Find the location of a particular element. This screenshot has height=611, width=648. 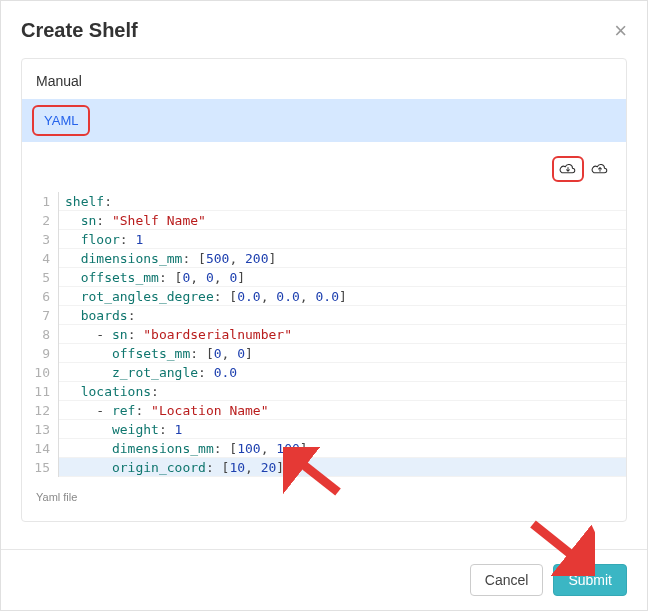

modal-header: Create Shelf × is located at coordinates (324, 30).